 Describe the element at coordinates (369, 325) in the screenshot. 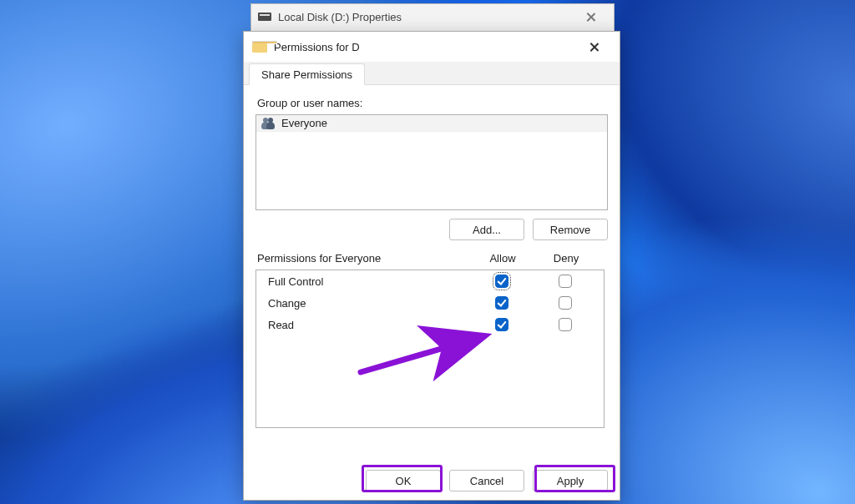

I see `permission-name: Read` at that location.